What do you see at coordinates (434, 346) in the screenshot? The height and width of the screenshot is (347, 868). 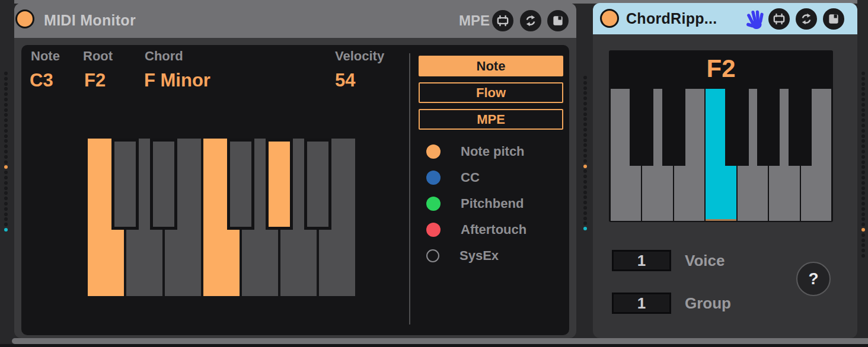 I see `chain-under-strip` at bounding box center [434, 346].